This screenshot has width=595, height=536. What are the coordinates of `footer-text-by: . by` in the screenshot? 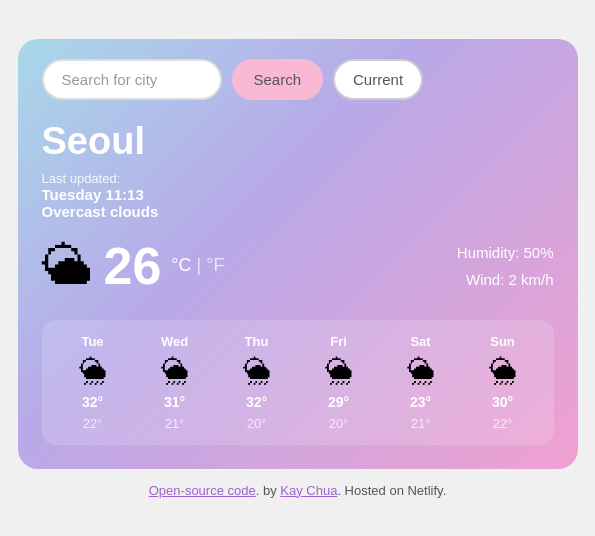 It's located at (268, 490).